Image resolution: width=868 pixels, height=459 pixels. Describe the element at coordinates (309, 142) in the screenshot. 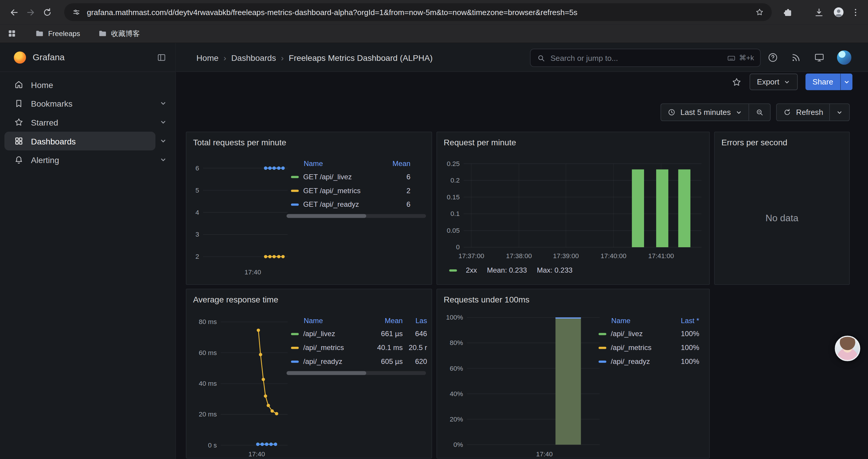

I see `panel-title: Total requests per minute` at that location.